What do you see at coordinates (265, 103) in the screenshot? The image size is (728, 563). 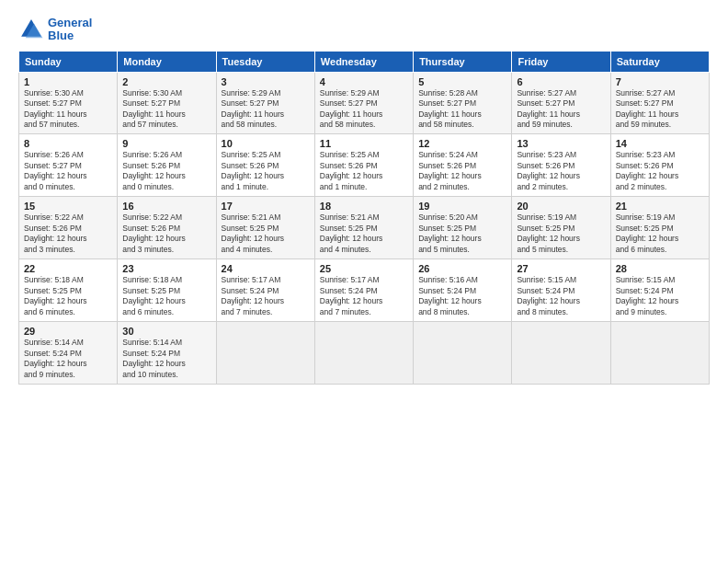 I see `calendar-cell: 3Sunrise: 5:29 AMSunset: 5:27 PMDaylight…` at bounding box center [265, 103].